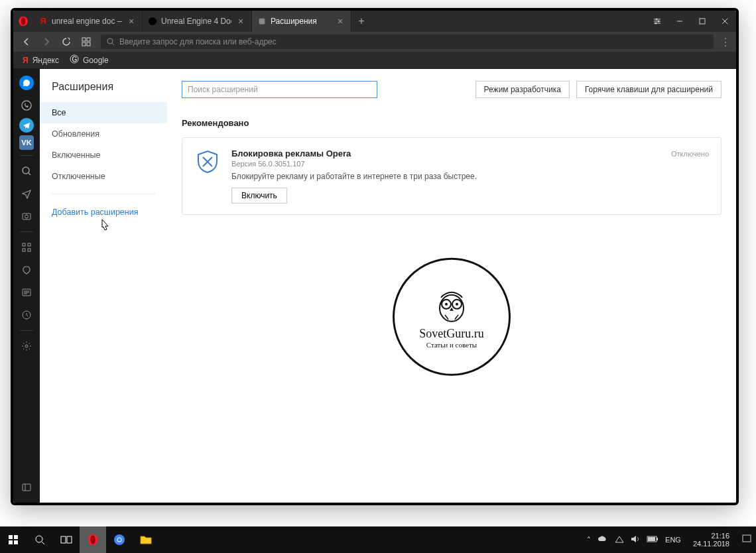 The width and height of the screenshot is (756, 553). What do you see at coordinates (87, 21) in the screenshot?
I see `tab-label: unreal engine doc — Янд` at bounding box center [87, 21].